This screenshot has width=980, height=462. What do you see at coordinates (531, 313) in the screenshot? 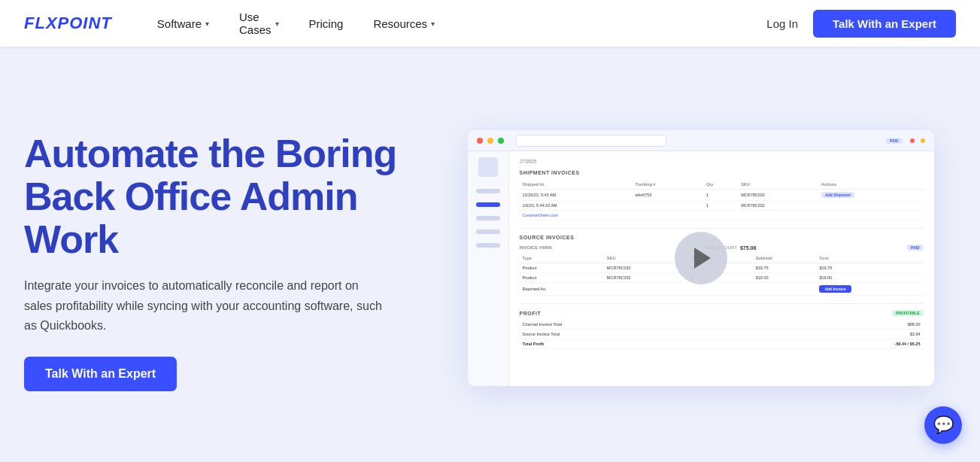
I see `section-title-profit: PROFIT` at bounding box center [531, 313].